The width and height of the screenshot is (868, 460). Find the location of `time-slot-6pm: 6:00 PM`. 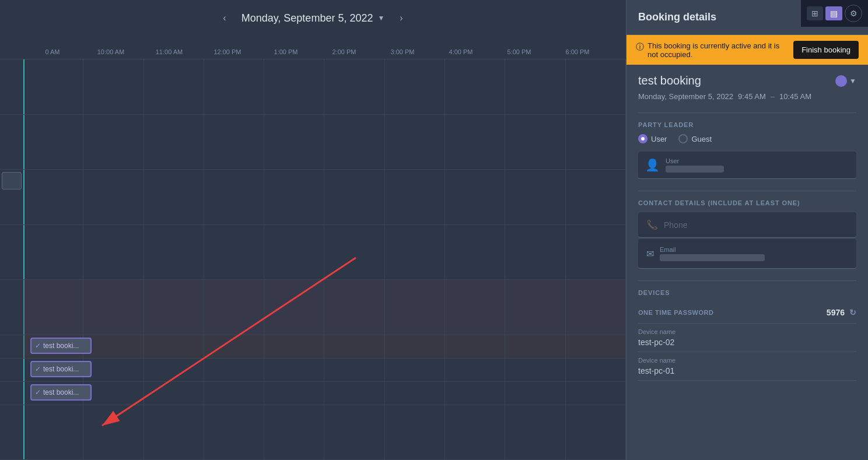

time-slot-6pm: 6:00 PM is located at coordinates (578, 52).